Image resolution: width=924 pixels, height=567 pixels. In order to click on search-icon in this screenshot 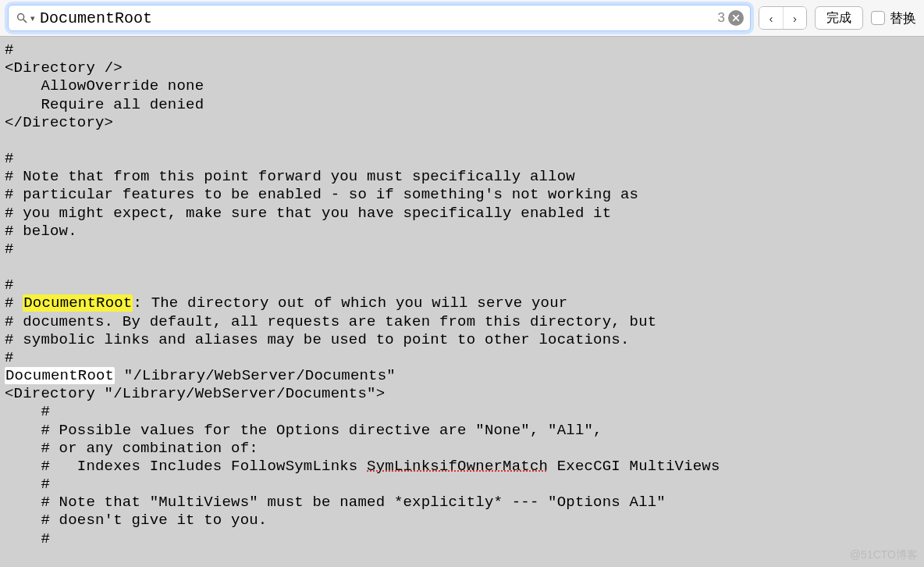, I will do `click(22, 18)`.